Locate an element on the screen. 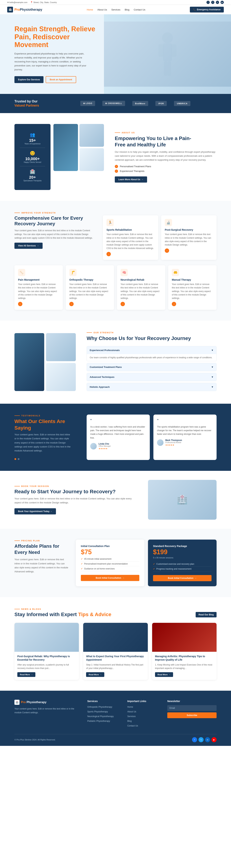  service-card-3: 🦴 Pain Management Your content goes here… is located at coordinates (39, 287).